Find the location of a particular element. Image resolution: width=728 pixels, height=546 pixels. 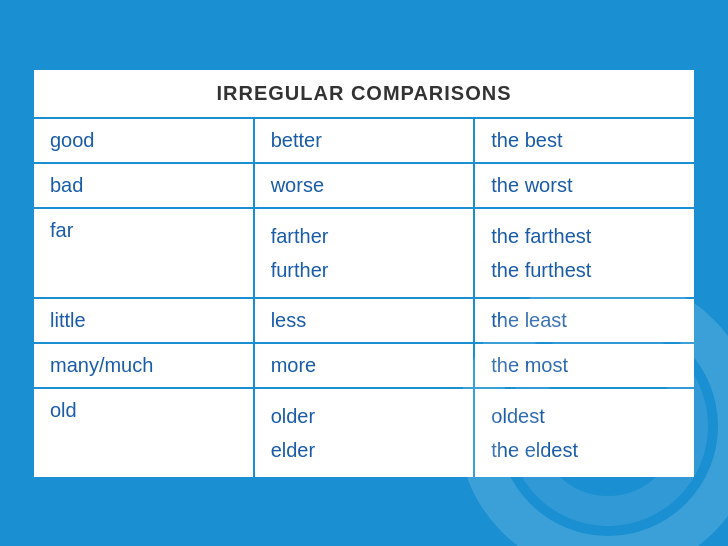

cell-comparative-1: worse is located at coordinates (364, 186).